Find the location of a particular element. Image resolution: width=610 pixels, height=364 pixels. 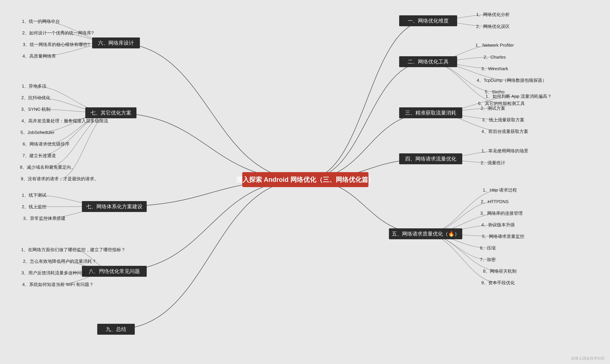

leaf-node-b8-3: 4、系统如何知道当前 WiFi 有问题？ is located at coordinates (58, 285).